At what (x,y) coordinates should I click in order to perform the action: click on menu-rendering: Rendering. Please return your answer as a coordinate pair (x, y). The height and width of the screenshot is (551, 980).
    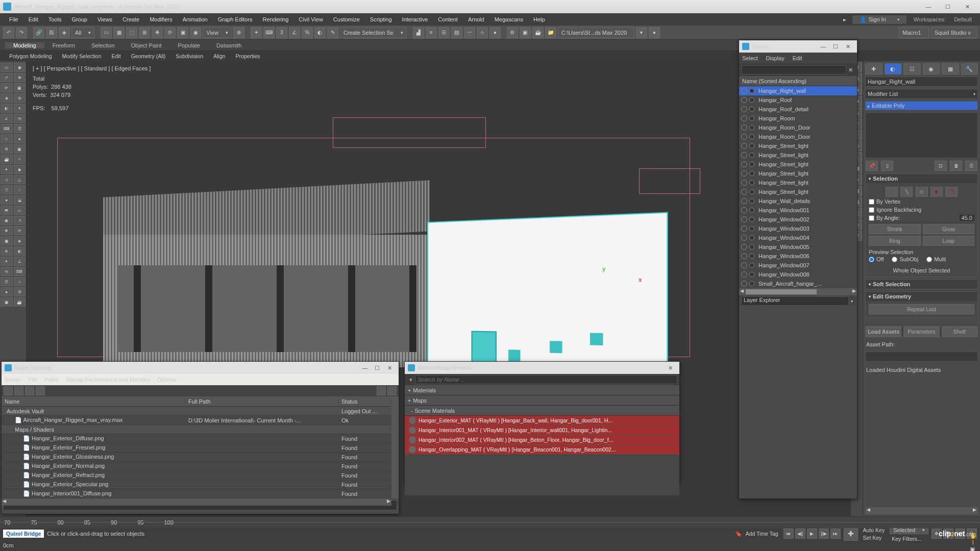
    Looking at the image, I should click on (276, 19).